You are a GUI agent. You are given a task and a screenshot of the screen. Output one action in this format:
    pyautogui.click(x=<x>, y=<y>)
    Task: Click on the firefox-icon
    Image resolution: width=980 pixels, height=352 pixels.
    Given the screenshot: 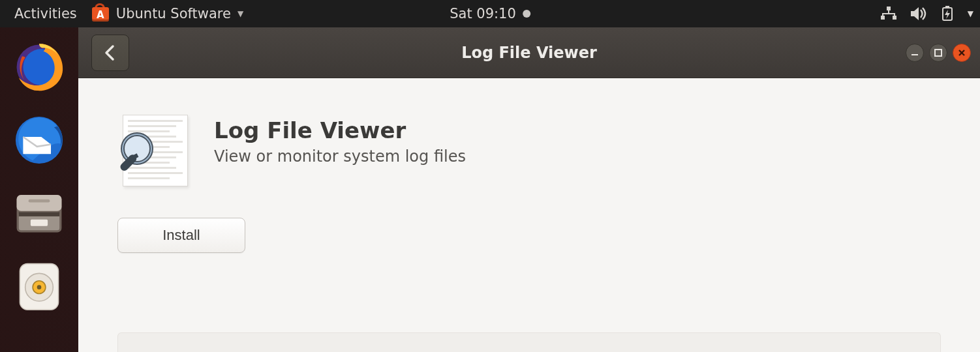 What is the action you would take?
    pyautogui.click(x=39, y=67)
    